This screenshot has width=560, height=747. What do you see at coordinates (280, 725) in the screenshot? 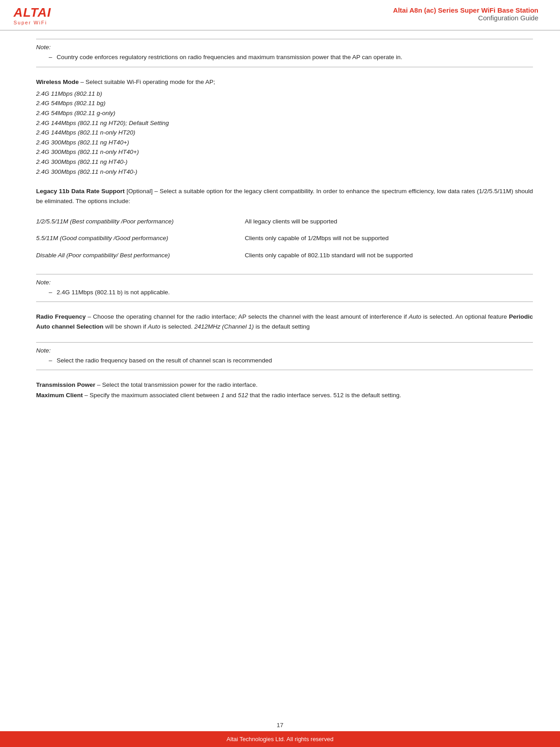
I see `page-number: 17` at bounding box center [280, 725].